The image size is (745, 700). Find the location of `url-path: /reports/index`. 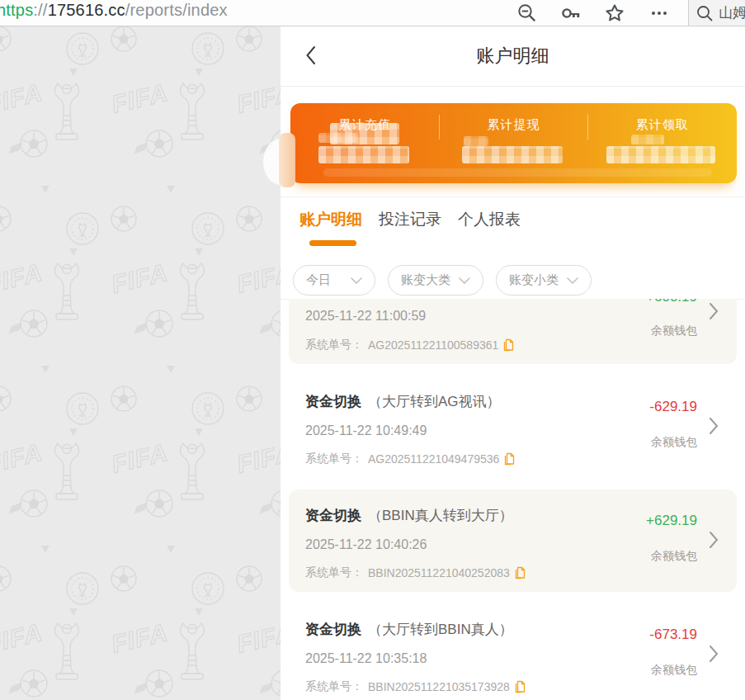

url-path: /reports/index is located at coordinates (177, 10).